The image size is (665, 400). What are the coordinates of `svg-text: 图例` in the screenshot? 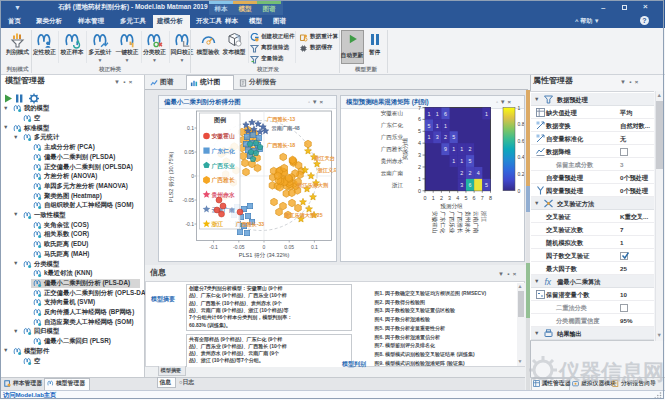 It's located at (220, 120).